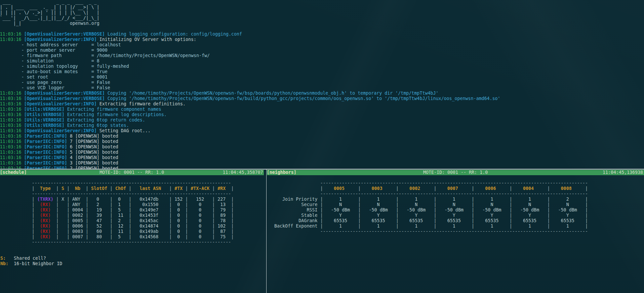 The width and height of the screenshot is (644, 293). Describe the element at coordinates (492, 189) in the screenshot. I see `neighbor-mote-id: 0006` at that location.